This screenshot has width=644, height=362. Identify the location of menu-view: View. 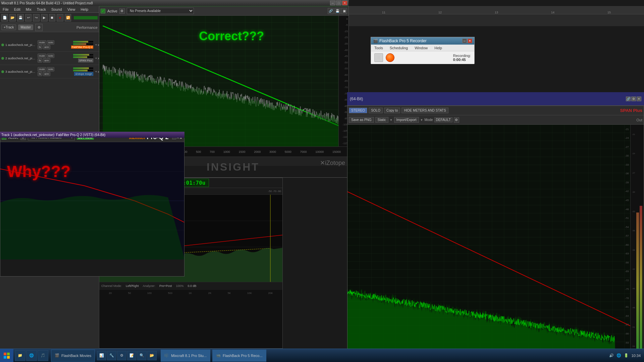
(71, 9).